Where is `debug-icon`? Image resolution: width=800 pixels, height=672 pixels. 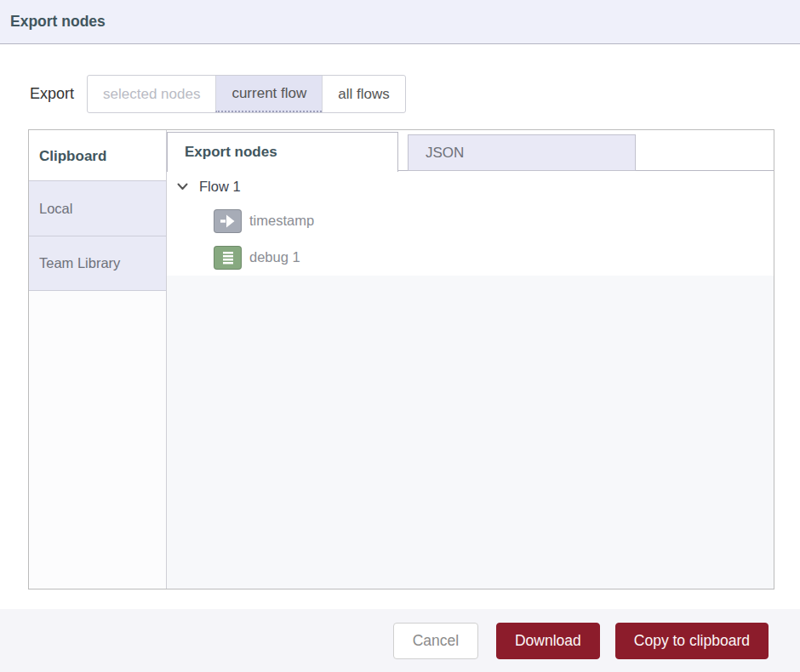 debug-icon is located at coordinates (228, 258).